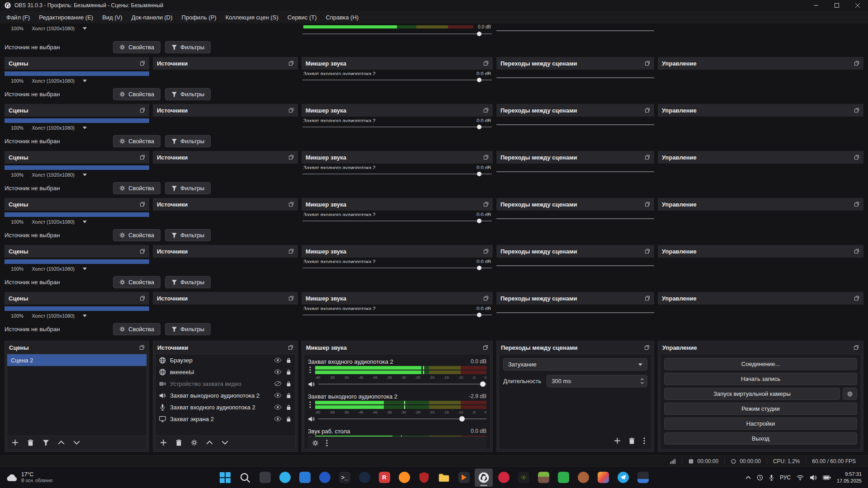  What do you see at coordinates (760, 478) in the screenshot?
I see `tray-clock-icon` at bounding box center [760, 478].